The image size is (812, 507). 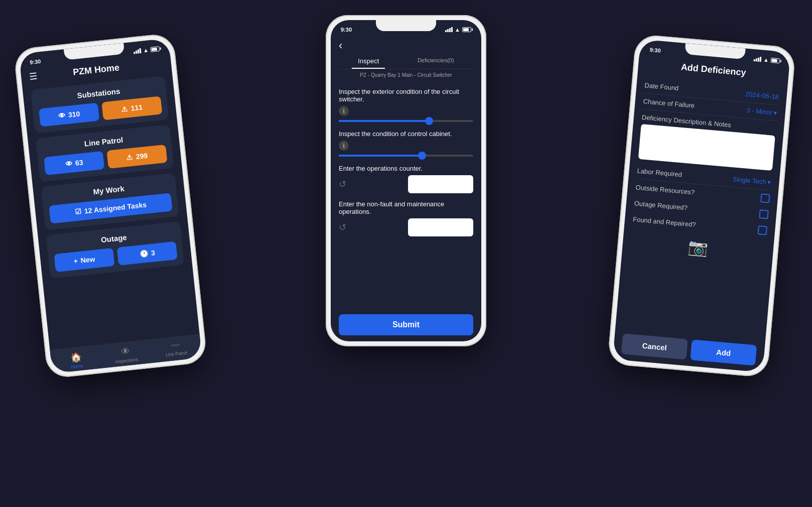 What do you see at coordinates (762, 230) in the screenshot?
I see `found-repaired-checkbox` at bounding box center [762, 230].